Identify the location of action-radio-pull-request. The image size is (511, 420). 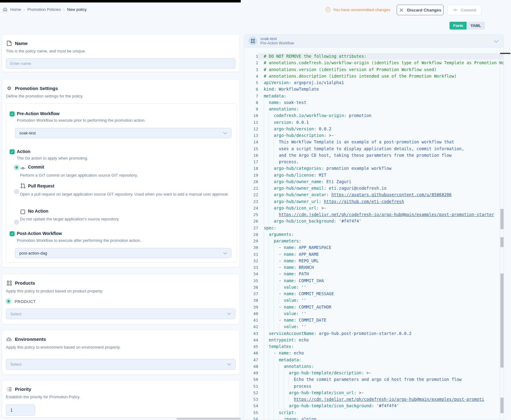
(17, 192).